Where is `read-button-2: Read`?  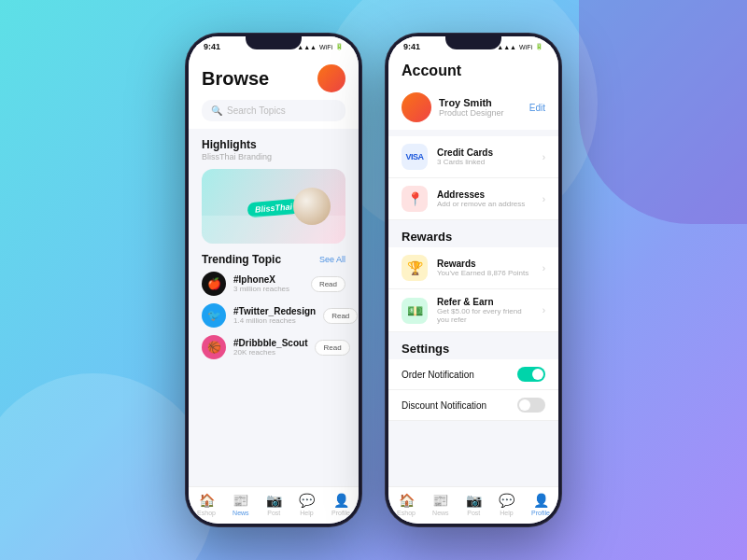 read-button-2: Read is located at coordinates (332, 347).